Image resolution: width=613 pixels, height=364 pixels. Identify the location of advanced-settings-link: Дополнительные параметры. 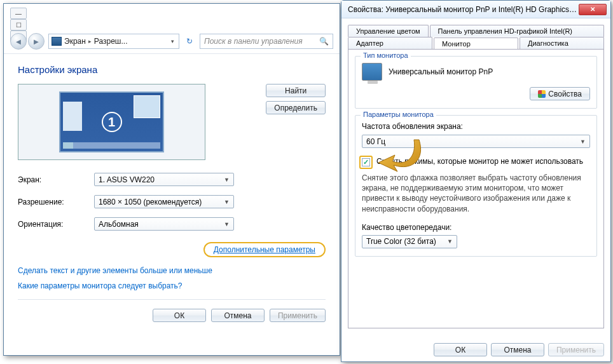
(265, 250).